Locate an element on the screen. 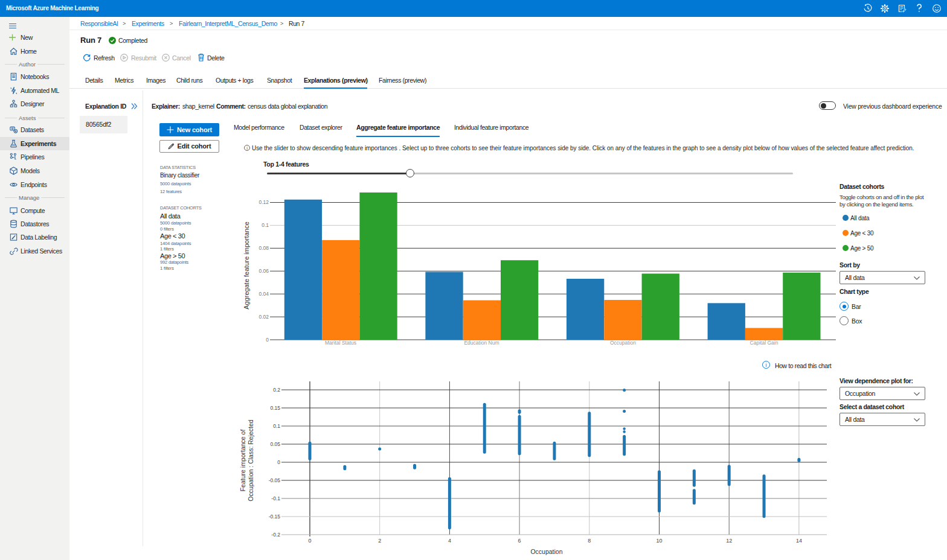  svg-text: 0.05 is located at coordinates (275, 444).